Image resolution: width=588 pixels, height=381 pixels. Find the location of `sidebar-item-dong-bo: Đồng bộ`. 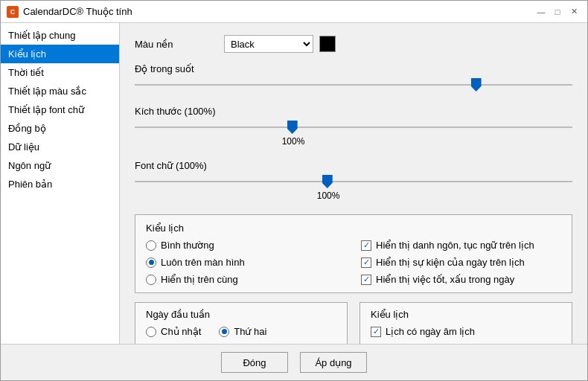

sidebar-item-dong-bo: Đồng bộ is located at coordinates (60, 128).